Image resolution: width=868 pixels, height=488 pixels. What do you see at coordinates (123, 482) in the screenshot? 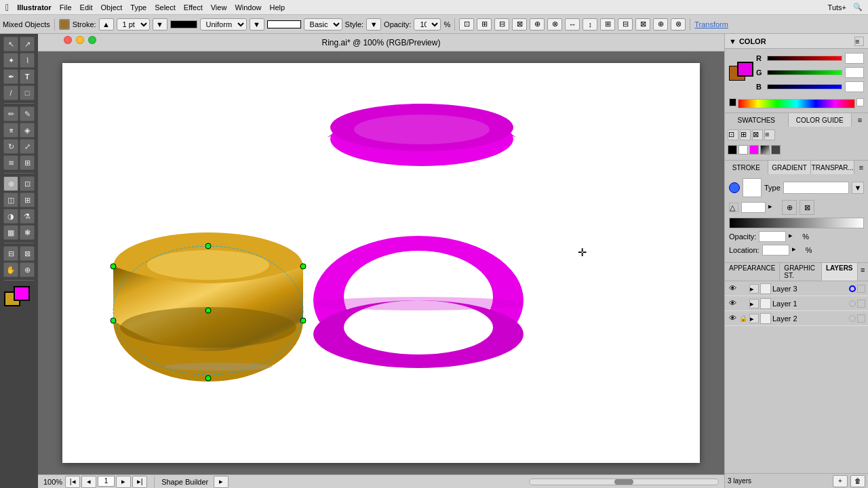
I see `zoom-nav-3: ▸` at bounding box center [123, 482].